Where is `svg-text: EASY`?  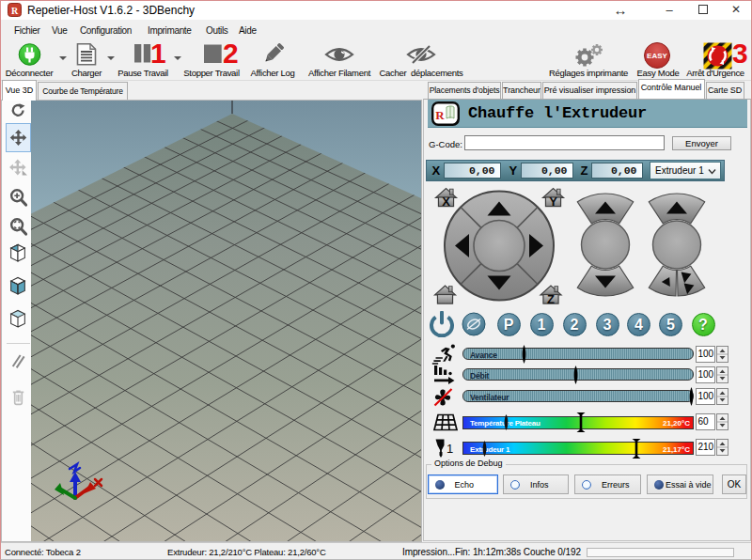
svg-text: EASY is located at coordinates (657, 56).